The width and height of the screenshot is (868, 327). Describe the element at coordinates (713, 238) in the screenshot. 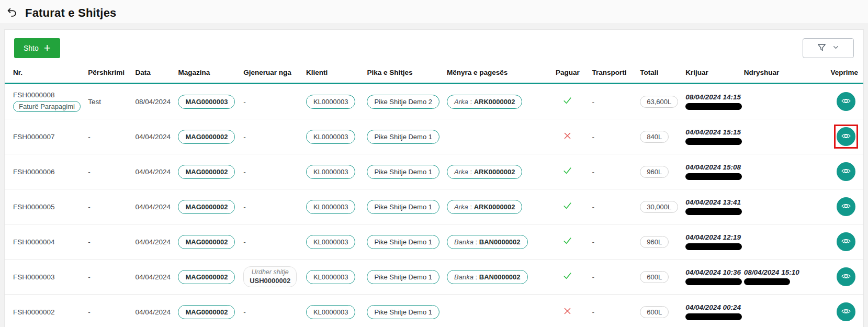

I see `created-datetime: 04/04/2024 12:19` at that location.